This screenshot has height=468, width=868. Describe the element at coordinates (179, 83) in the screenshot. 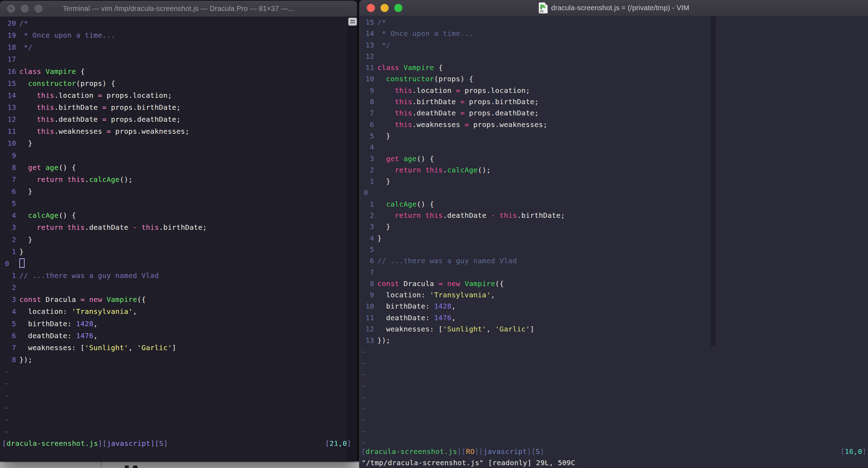

I see `code-line: 15 constructor(props) {` at that location.